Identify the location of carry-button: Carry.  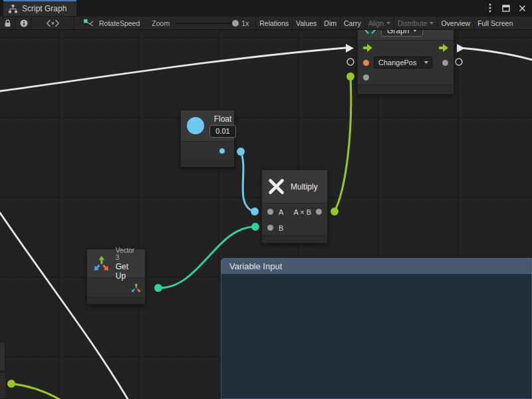
(352, 23).